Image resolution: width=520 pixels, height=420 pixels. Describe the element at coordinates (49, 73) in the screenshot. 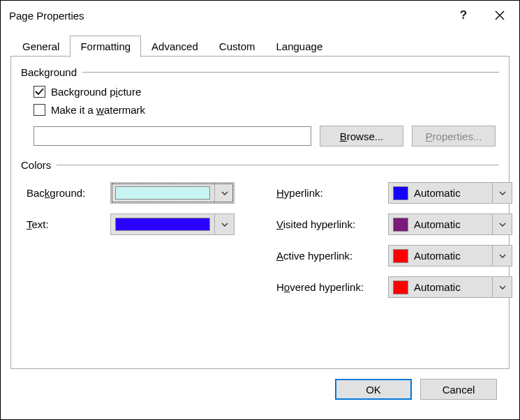

I see `group-background-label: Background` at that location.